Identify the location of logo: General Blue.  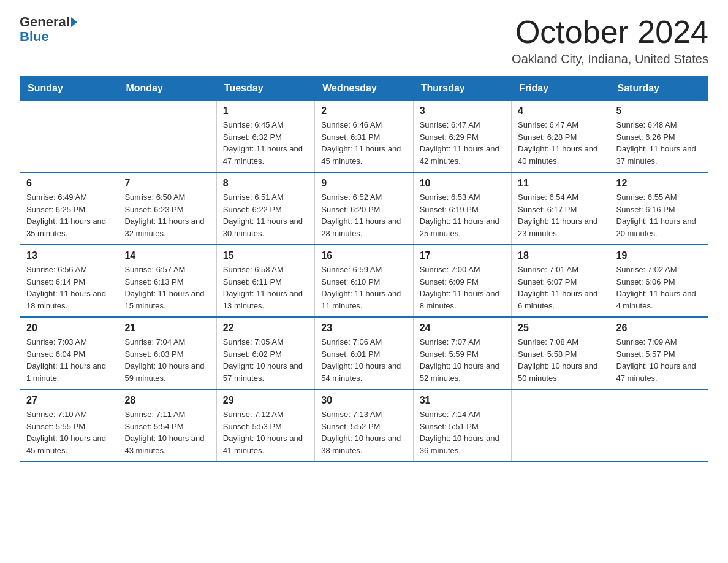
(48, 29).